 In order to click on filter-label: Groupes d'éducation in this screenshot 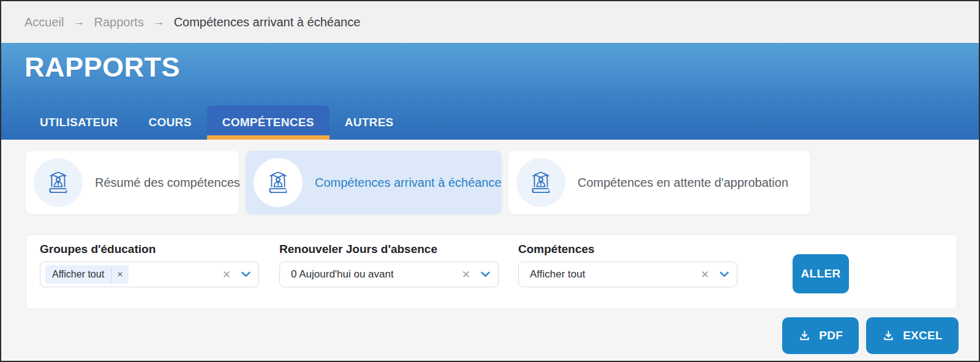, I will do `click(149, 249)`.